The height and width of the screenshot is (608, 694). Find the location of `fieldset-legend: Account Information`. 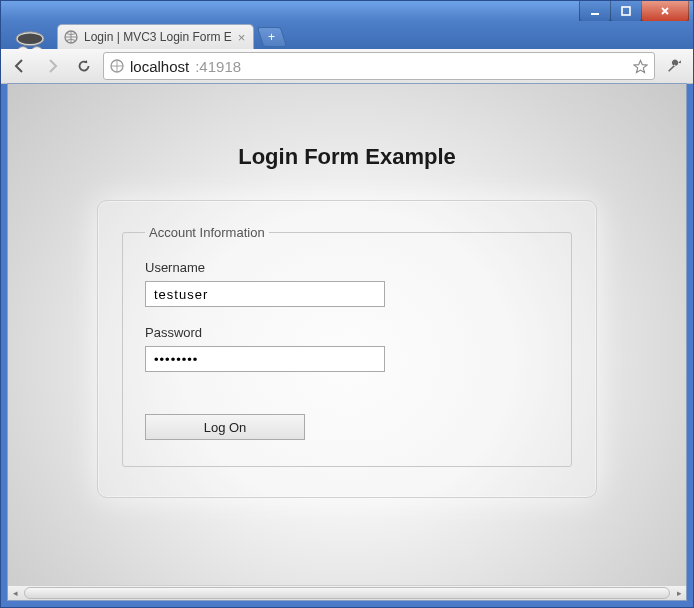

fieldset-legend: Account Information is located at coordinates (207, 232).